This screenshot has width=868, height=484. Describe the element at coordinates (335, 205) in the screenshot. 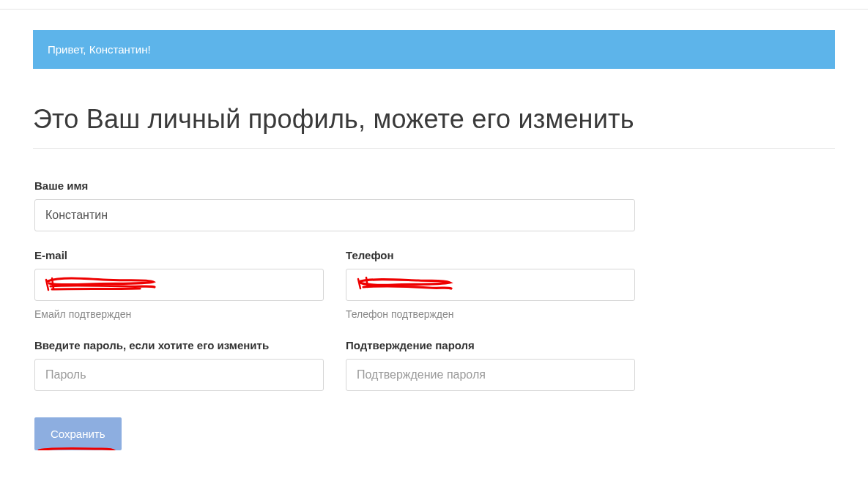

I see `name-field-group: Ваше имя` at that location.